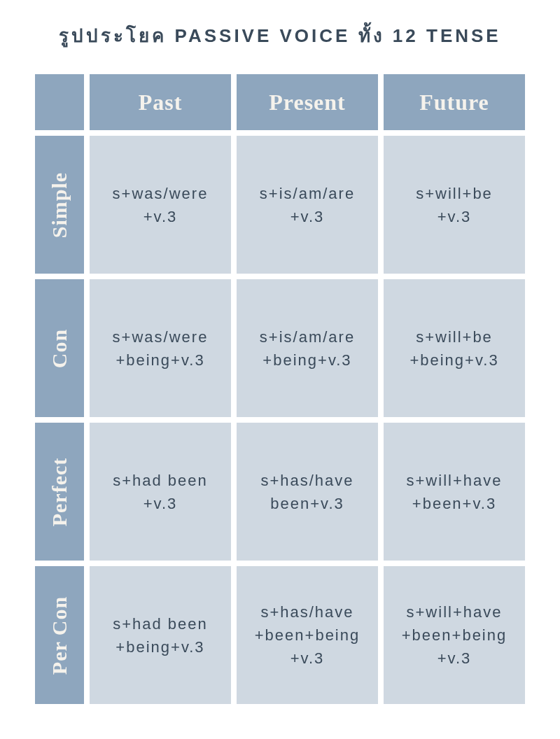 The height and width of the screenshot is (739, 560). Describe the element at coordinates (59, 635) in the screenshot. I see `row-header-label: Per Con` at that location.